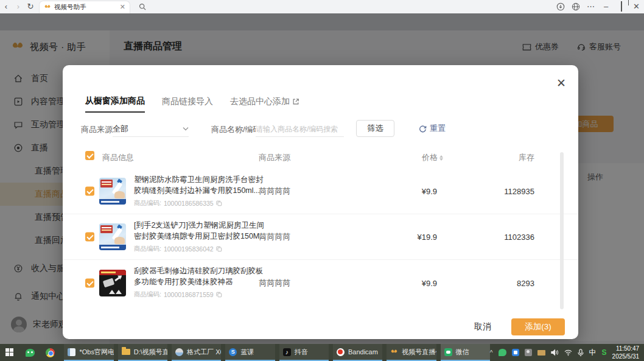  Describe the element at coordinates (151, 129) in the screenshot. I see `source-select: 全部` at that location.